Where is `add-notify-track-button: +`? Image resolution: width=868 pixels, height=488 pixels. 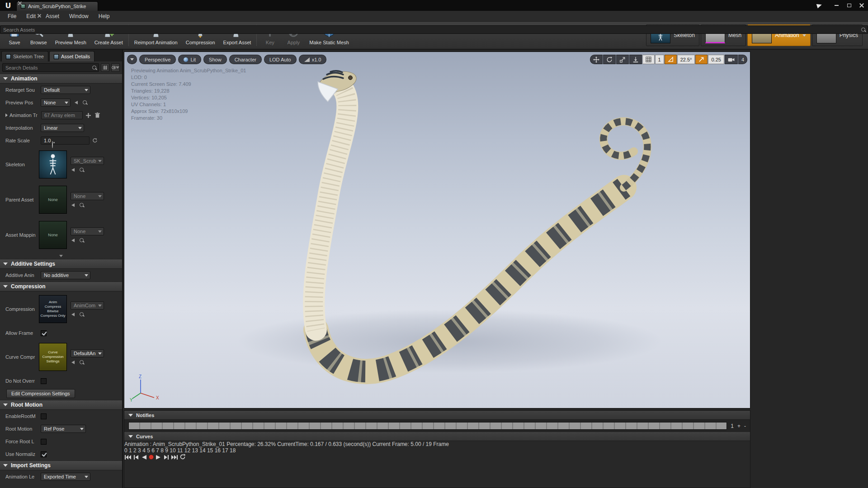
add-notify-track-button: + is located at coordinates (739, 426).